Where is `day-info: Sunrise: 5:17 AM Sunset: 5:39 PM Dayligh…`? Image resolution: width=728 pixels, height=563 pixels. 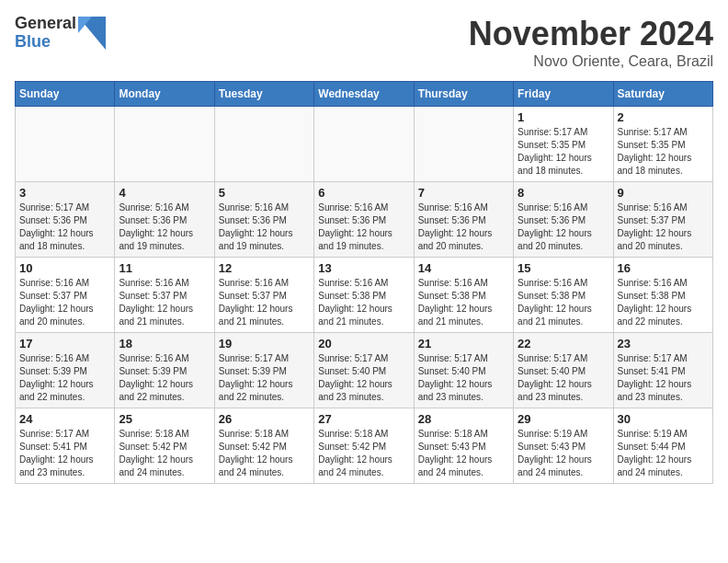
day-info: Sunrise: 5:17 AM Sunset: 5:39 PM Dayligh… is located at coordinates (265, 378).